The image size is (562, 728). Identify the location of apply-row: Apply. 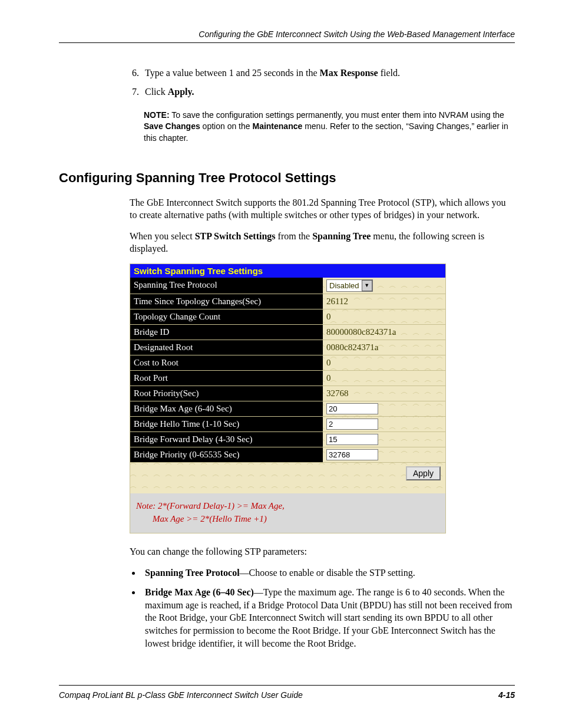
(287, 473).